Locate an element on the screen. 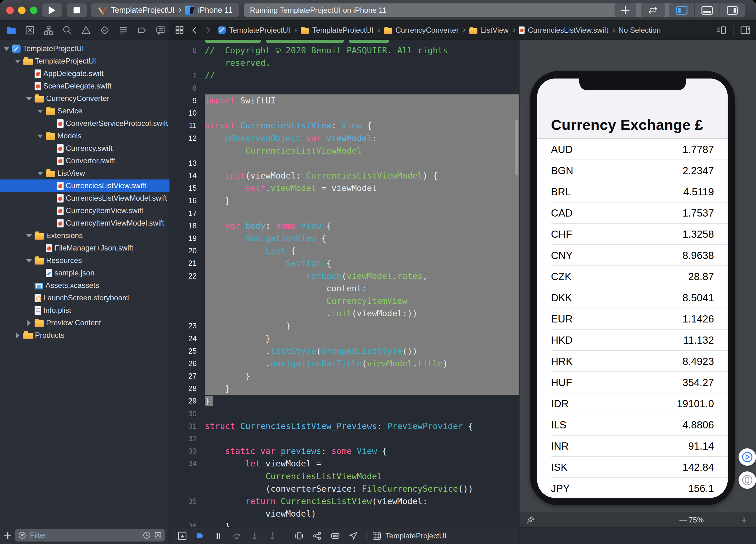 This screenshot has width=756, height=544. code-text: struct CurrenciesListView_Previews: Prev… is located at coordinates (362, 426).